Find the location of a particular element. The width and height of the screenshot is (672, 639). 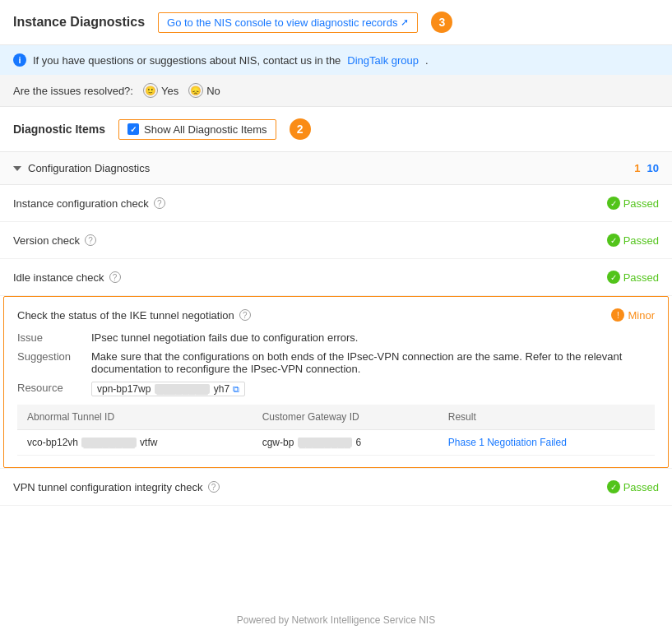

diag-row-instance-config: Instance configuration check ? ✓ Passed is located at coordinates (336, 204).